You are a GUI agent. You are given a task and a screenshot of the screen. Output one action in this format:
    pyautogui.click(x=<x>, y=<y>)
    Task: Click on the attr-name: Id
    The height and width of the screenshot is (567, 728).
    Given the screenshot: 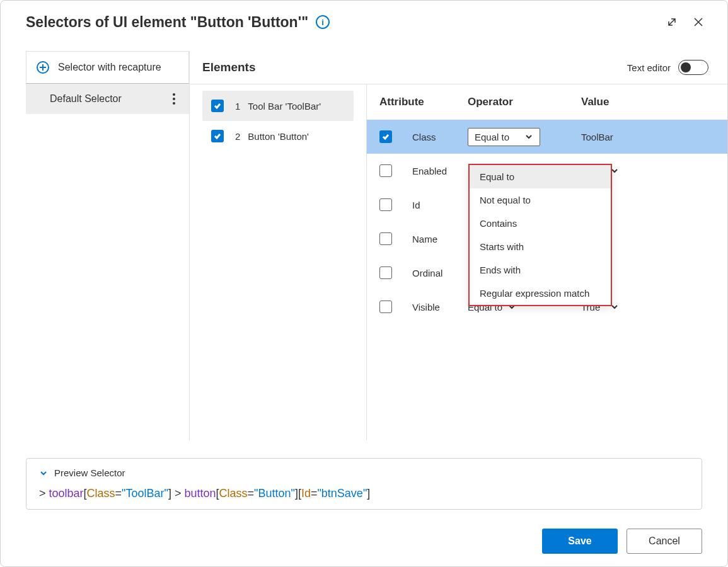 What is the action you would take?
    pyautogui.click(x=416, y=205)
    